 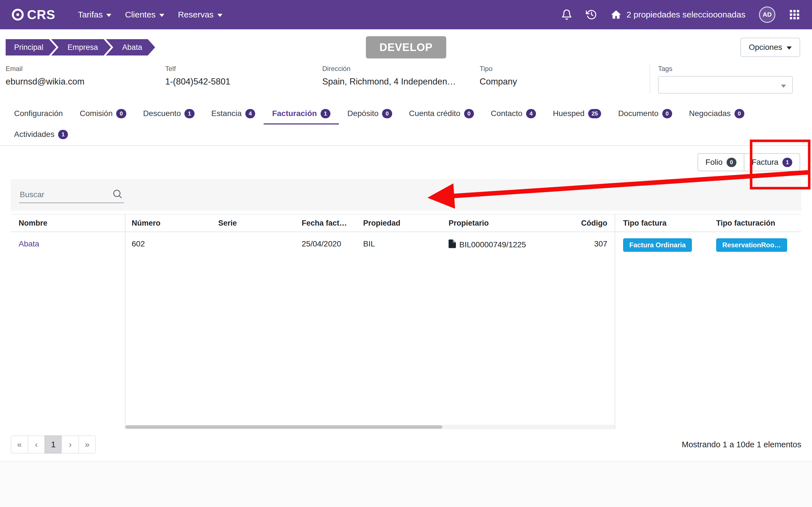 What do you see at coordinates (284, 427) in the screenshot?
I see `horizontal-scrollbar-thumb` at bounding box center [284, 427].